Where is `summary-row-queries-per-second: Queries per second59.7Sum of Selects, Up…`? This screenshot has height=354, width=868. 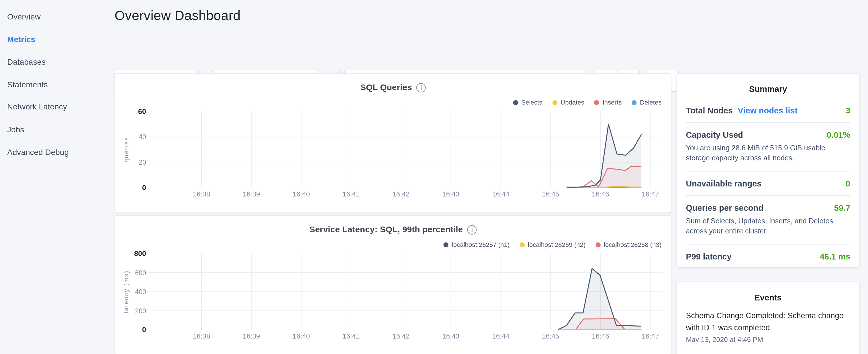
summary-row-queries-per-second: Queries per second59.7Sum of Selects, Up… is located at coordinates (768, 220).